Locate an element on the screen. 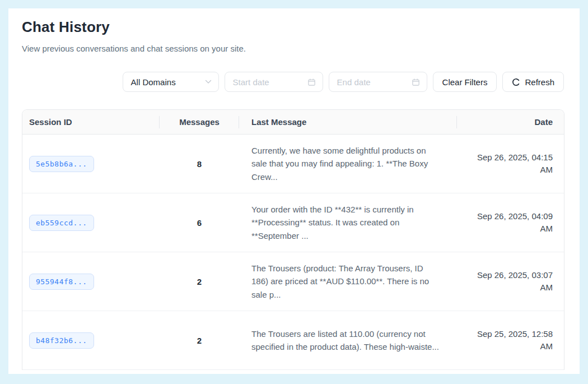 This screenshot has height=384, width=588. domain-filter-value: All Domains is located at coordinates (153, 82).